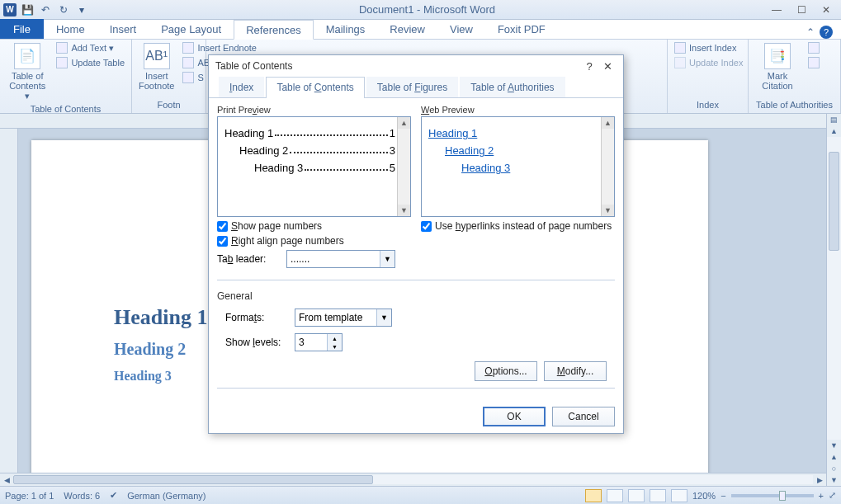  Describe the element at coordinates (30, 496) in the screenshot. I see `status-page: Page: 1 of 1` at that location.